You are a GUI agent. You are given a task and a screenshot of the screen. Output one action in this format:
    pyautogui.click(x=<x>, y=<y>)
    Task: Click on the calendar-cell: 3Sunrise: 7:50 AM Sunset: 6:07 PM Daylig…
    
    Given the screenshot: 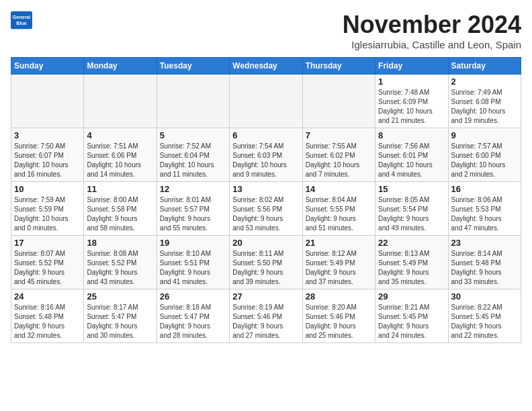 What is the action you would take?
    pyautogui.click(x=48, y=155)
    